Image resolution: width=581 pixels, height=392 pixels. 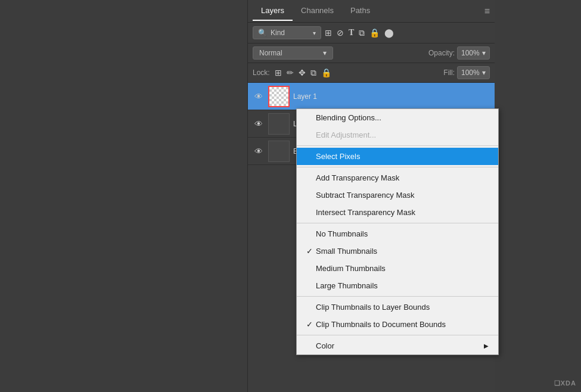 I want to click on tab-bar: Layers Channels Paths ≡, so click(x=371, y=11).